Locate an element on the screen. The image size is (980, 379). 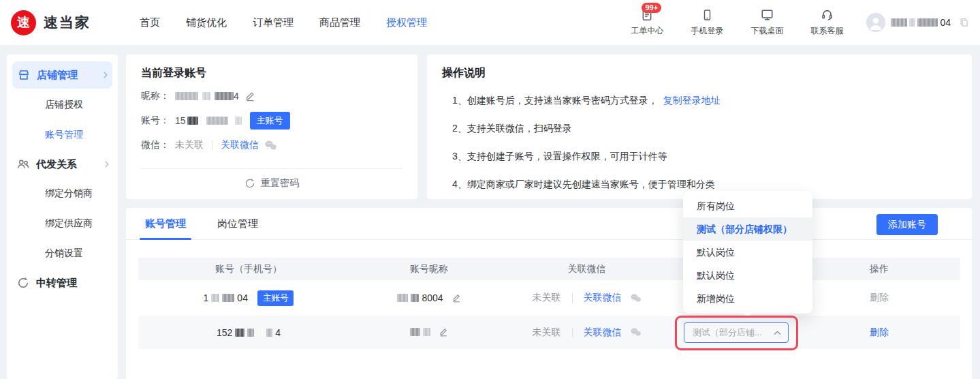
nickname-suffix: 8004 is located at coordinates (432, 298).